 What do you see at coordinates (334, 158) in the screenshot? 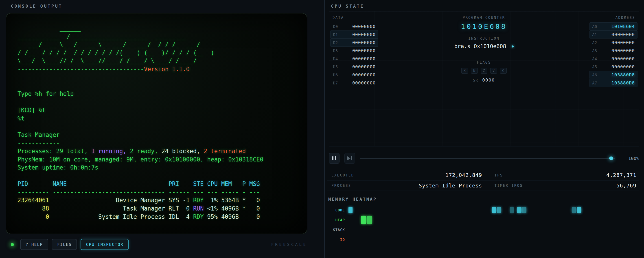
I see `pause-button` at bounding box center [334, 158].